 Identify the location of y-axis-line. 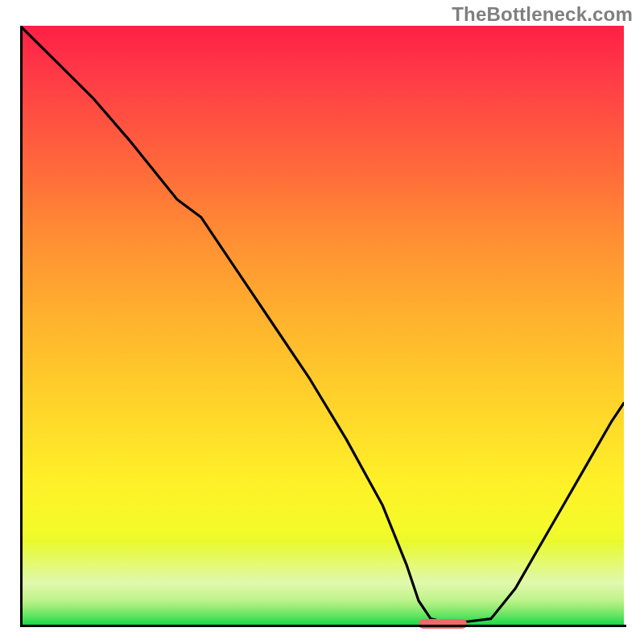
(21, 327).